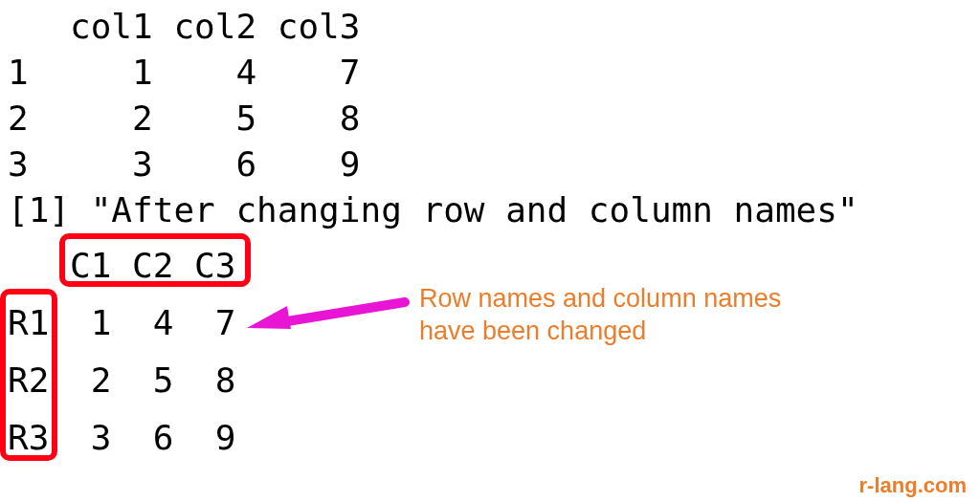 Image resolution: width=980 pixels, height=502 pixels. What do you see at coordinates (184, 164) in the screenshot?
I see `table1-row-3: 3 3 6 9` at bounding box center [184, 164].